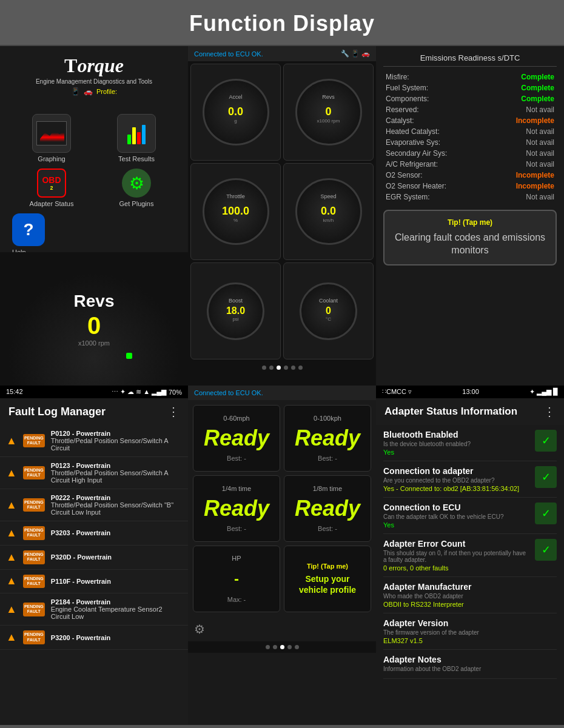 Image resolution: width=564 pixels, height=728 pixels. What do you see at coordinates (34, 441) in the screenshot?
I see `fault-badge-p0120: PENDINGFAULT` at bounding box center [34, 441].